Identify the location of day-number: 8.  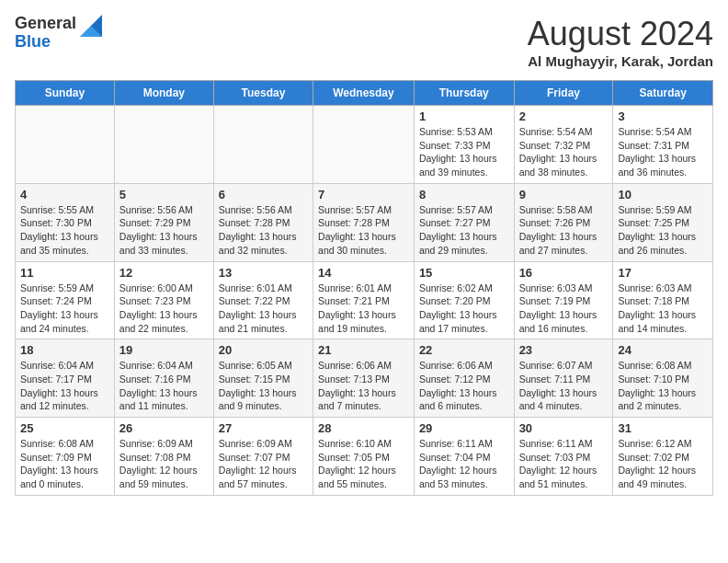
(464, 195).